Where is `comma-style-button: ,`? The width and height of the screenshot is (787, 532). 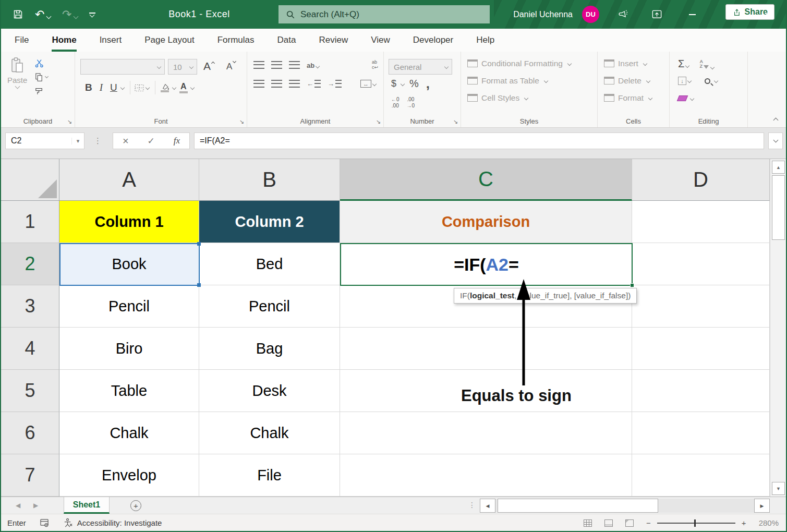 comma-style-button: , is located at coordinates (428, 83).